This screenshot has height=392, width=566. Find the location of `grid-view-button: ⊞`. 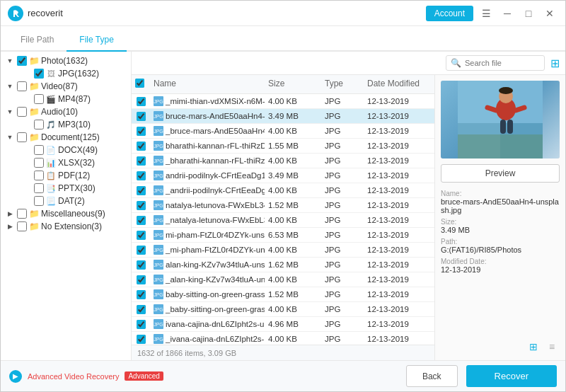

grid-view-button: ⊞ is located at coordinates (533, 347).